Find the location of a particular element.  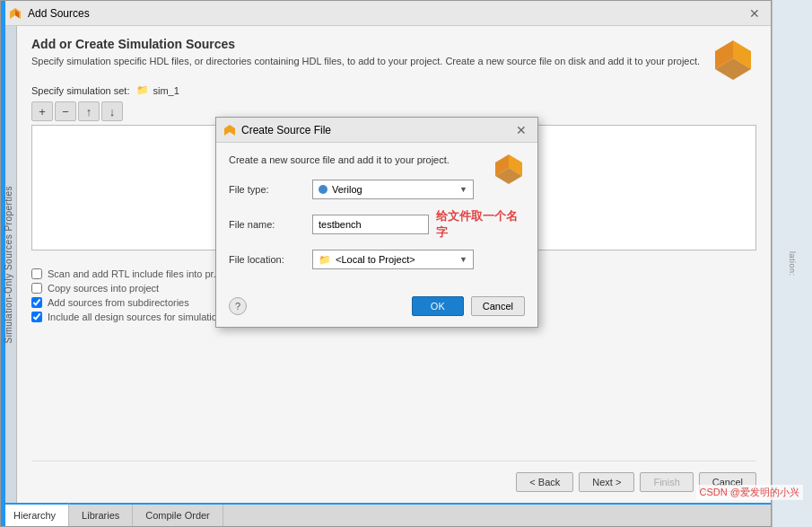

copy-checkbox is located at coordinates (37, 288).